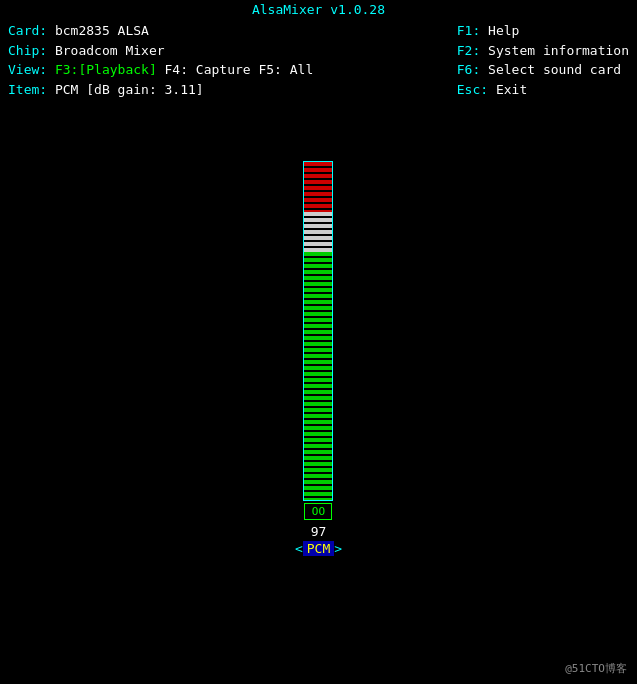  Describe the element at coordinates (110, 50) in the screenshot. I see `chip-value: Broadcom Mixer` at that location.